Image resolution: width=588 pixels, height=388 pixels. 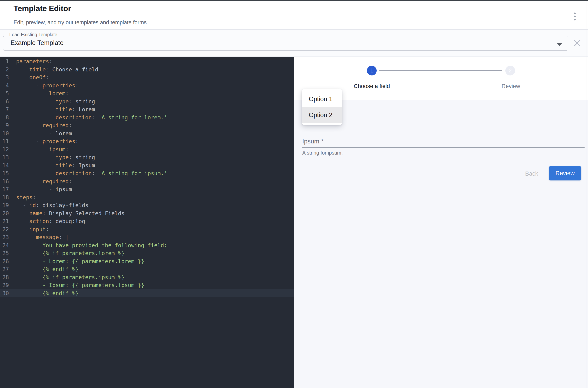 I want to click on code-text: {% if parameters.lorem %}, so click(x=67, y=253).